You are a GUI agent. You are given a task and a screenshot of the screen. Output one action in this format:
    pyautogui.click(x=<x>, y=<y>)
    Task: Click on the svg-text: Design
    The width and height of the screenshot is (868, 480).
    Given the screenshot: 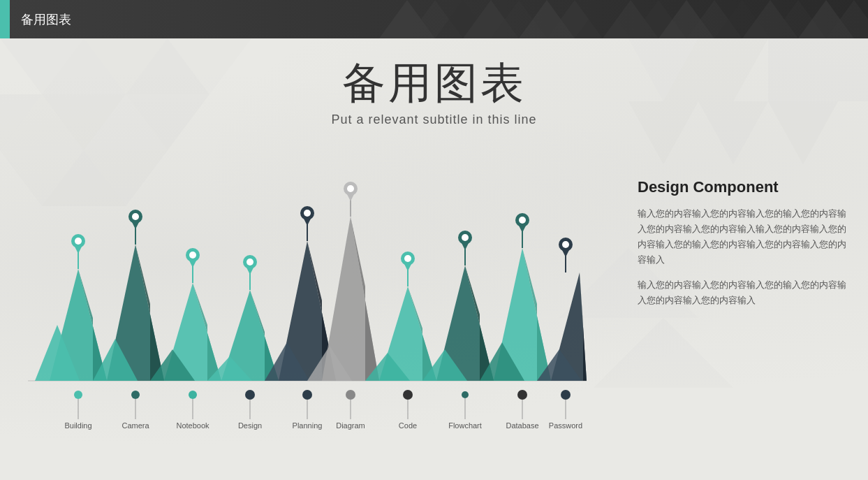 What is the action you would take?
    pyautogui.click(x=250, y=426)
    